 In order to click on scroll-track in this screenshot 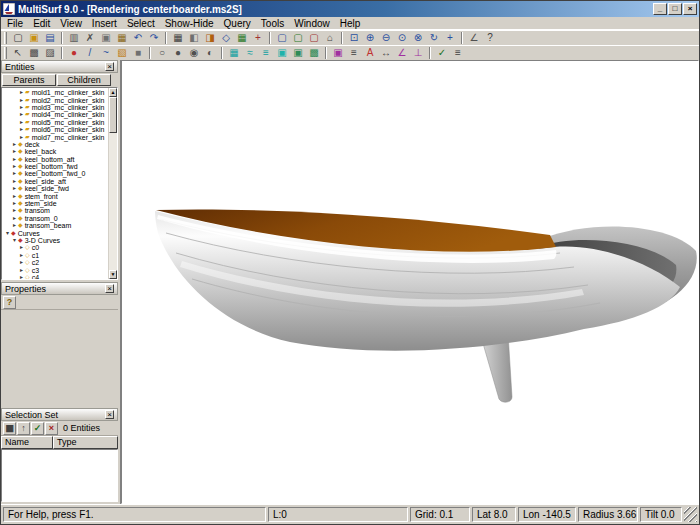, I will do `click(113, 202)`.